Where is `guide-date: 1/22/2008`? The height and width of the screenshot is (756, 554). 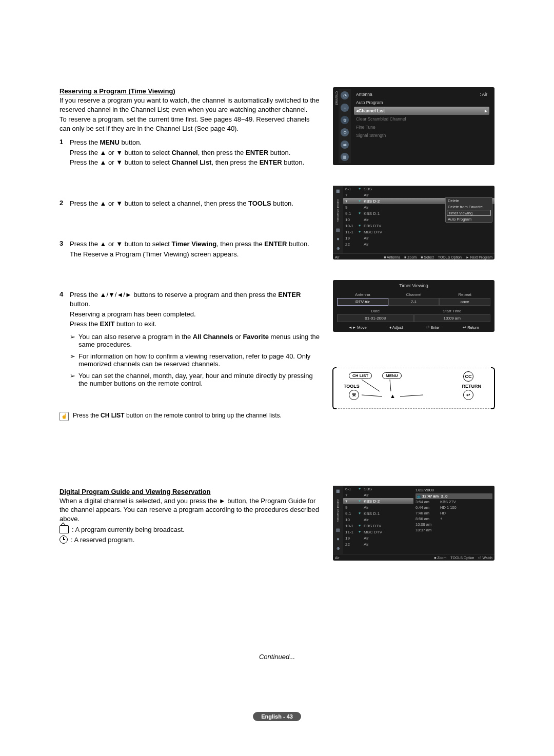 guide-date: 1/22/2008 is located at coordinates (454, 490).